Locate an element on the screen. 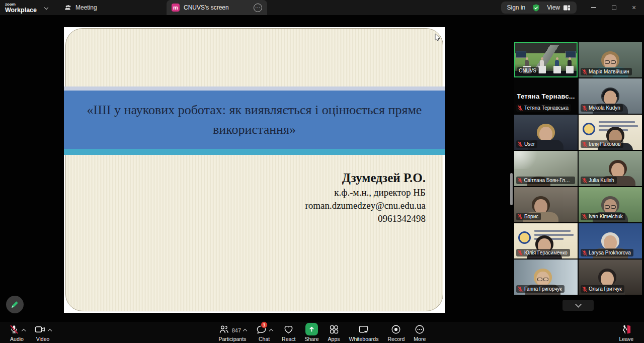  participant-name: Світлана Боян-Гладка is located at coordinates (548, 180).